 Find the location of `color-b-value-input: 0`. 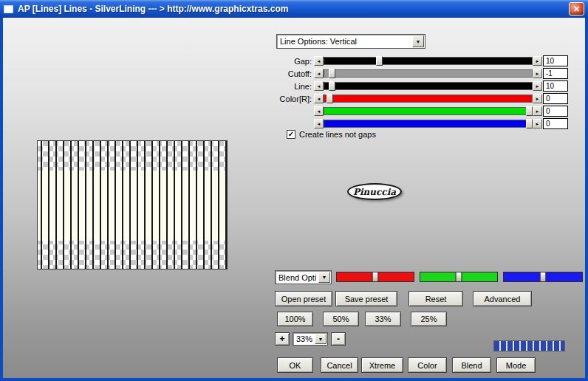

color-b-value-input: 0 is located at coordinates (555, 124).